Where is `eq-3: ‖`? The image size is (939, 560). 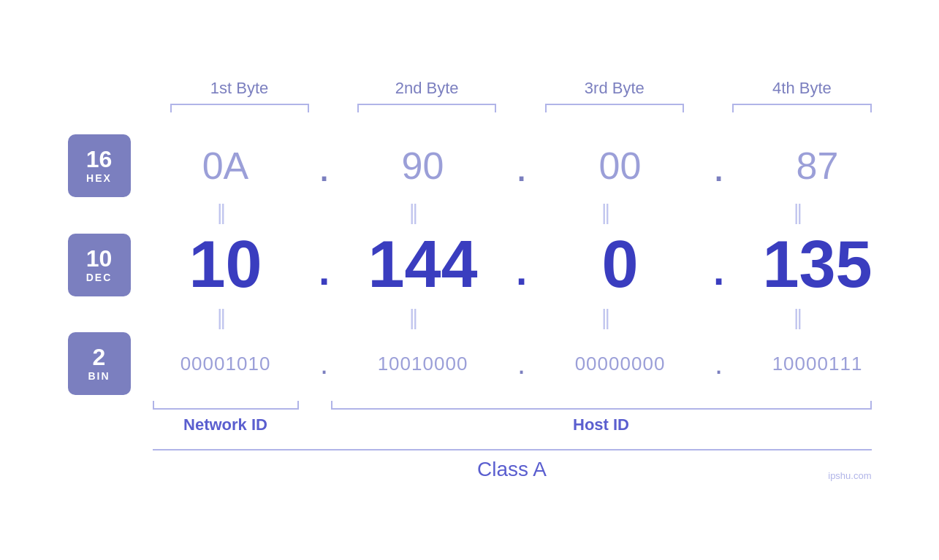
eq-3: ‖ is located at coordinates (608, 212).